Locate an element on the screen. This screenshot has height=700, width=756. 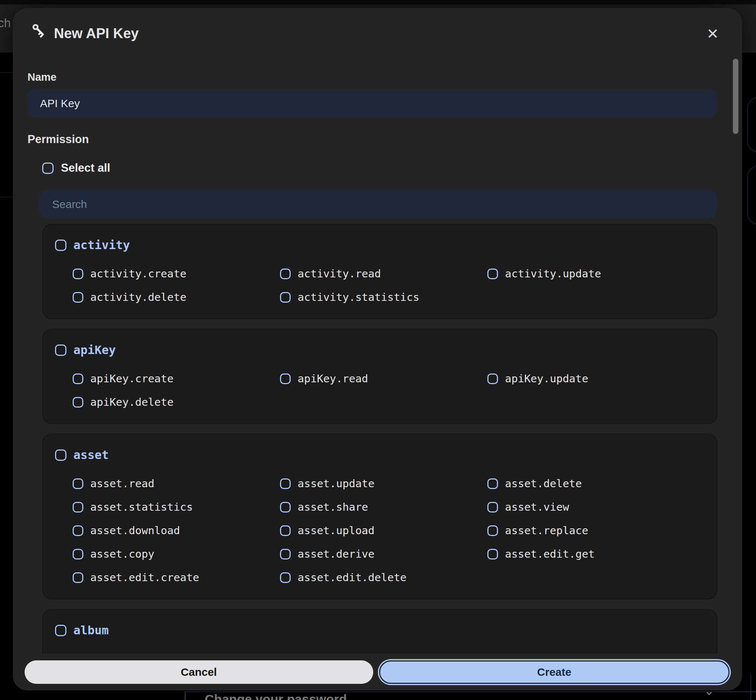
permission-items-grid: apiKey.create apiKey.read apiKey.update … is located at coordinates (389, 391).